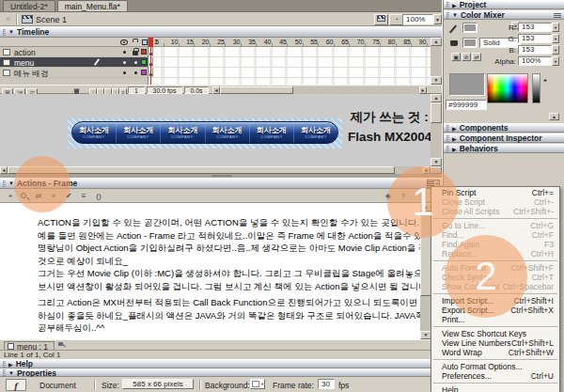  What do you see at coordinates (504, 15) in the screenshot?
I see `color-mixer-header: ▼ Color Mixer` at bounding box center [504, 15].